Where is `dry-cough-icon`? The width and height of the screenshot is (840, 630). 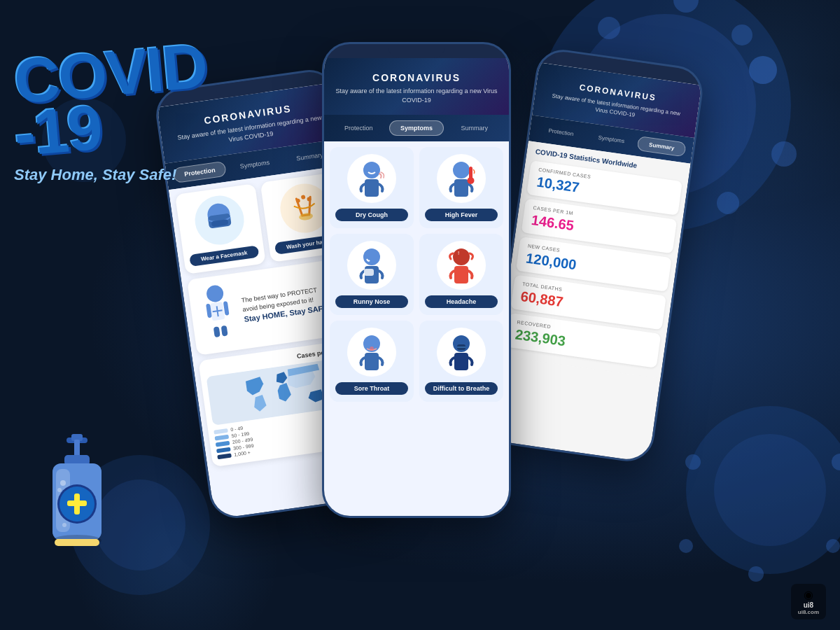
dry-cough-icon is located at coordinates (372, 178).